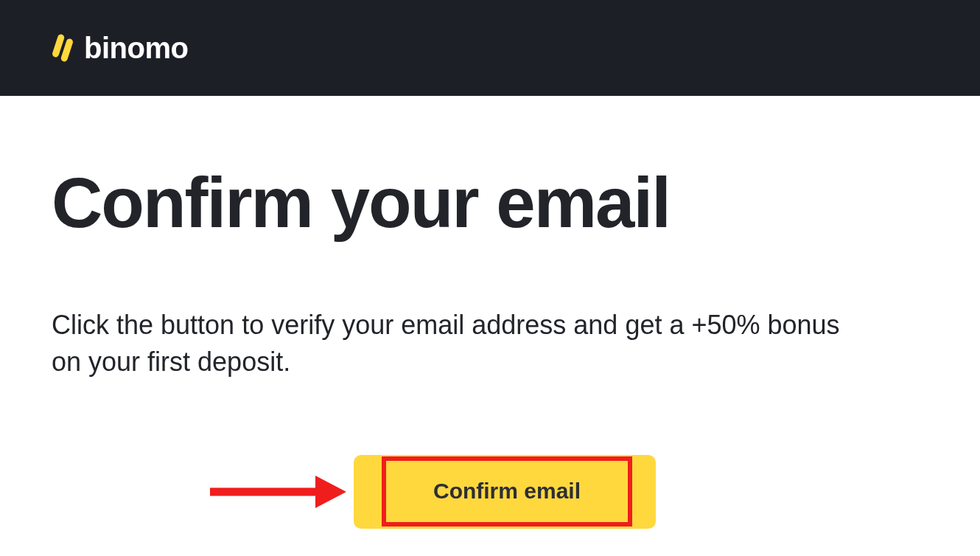  Describe the element at coordinates (119, 49) in the screenshot. I see `logo: binomo` at that location.